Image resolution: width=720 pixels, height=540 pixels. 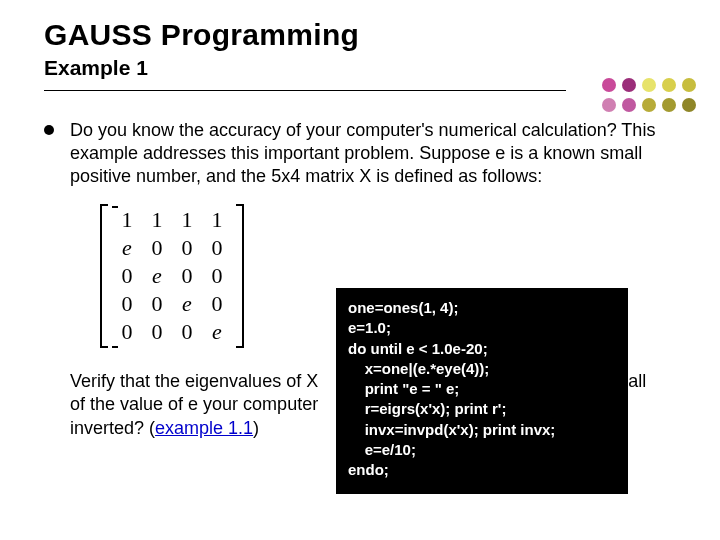 I want to click on para2-line3b: ), so click(x=256, y=428).